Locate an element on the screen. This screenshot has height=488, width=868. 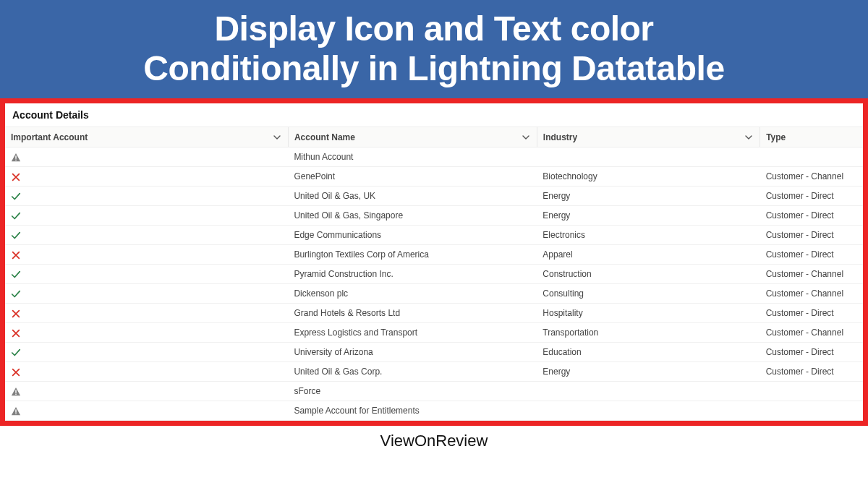
column-header-industry: Industry is located at coordinates (648, 137).